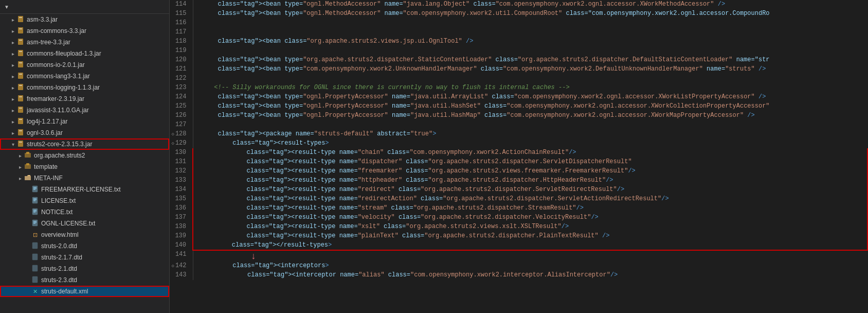 This screenshot has height=313, width=868. What do you see at coordinates (97, 110) in the screenshot?
I see `tree-item-label: javassist-3.11.0.GA.jar` at bounding box center [97, 110].